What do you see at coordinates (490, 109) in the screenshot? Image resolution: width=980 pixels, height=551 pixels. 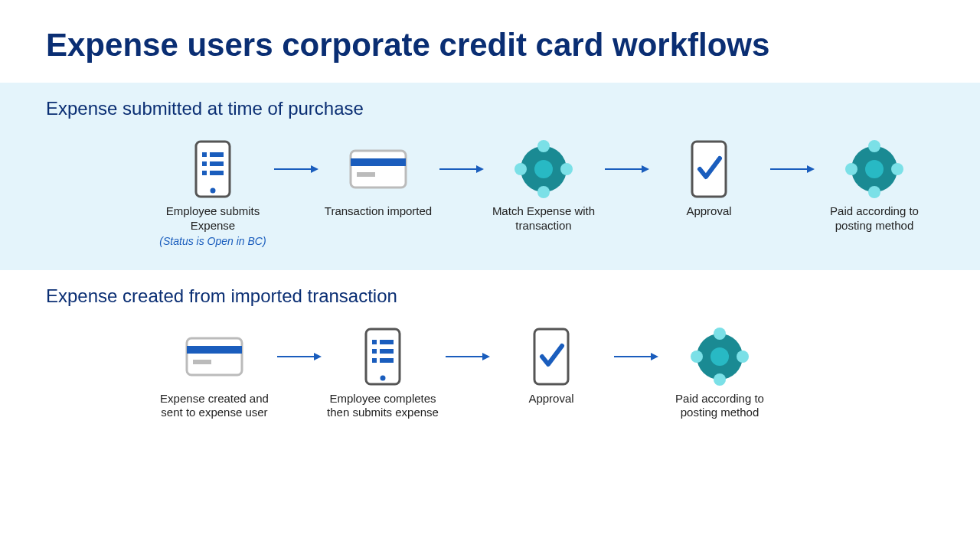 I see `section-title: Expense submitted at time of purchase` at bounding box center [490, 109].